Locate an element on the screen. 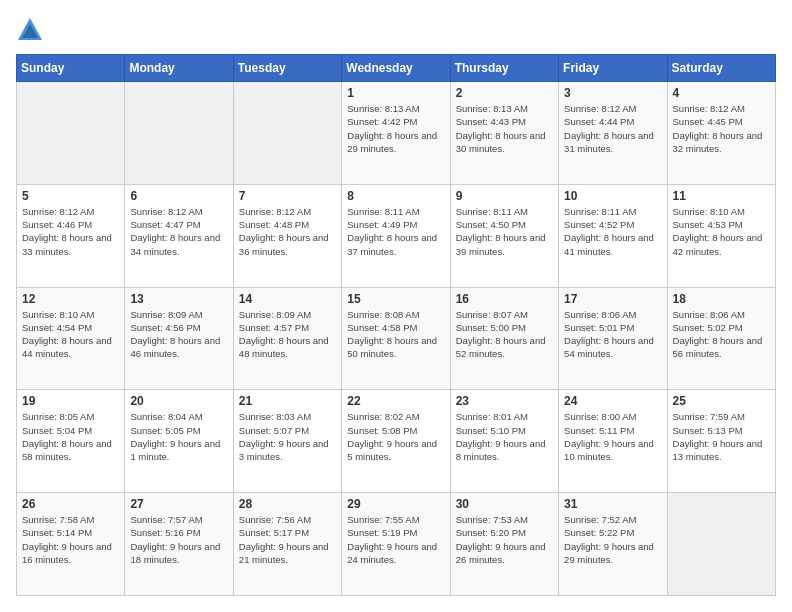  day-info: Sunrise: 8:11 AM Sunset: 4:52 PM Dayligh… is located at coordinates (612, 232).